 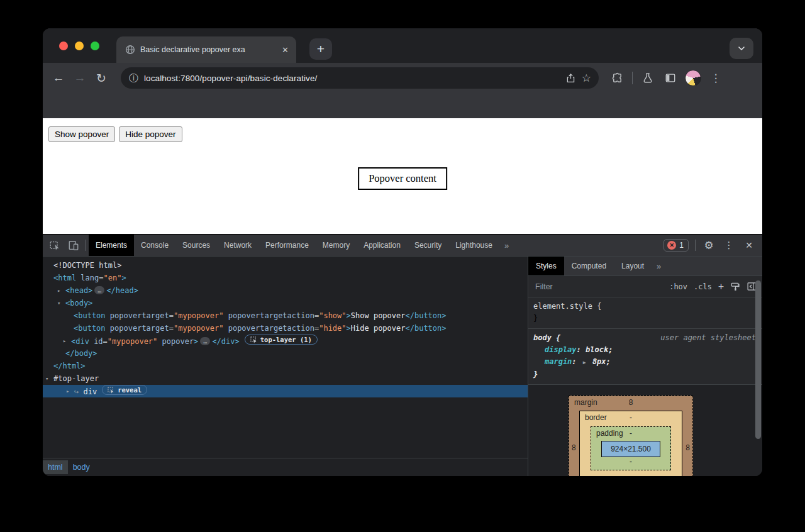 I want to click on dom-tree-node: <!DOCTYPE html>, so click(x=286, y=265).